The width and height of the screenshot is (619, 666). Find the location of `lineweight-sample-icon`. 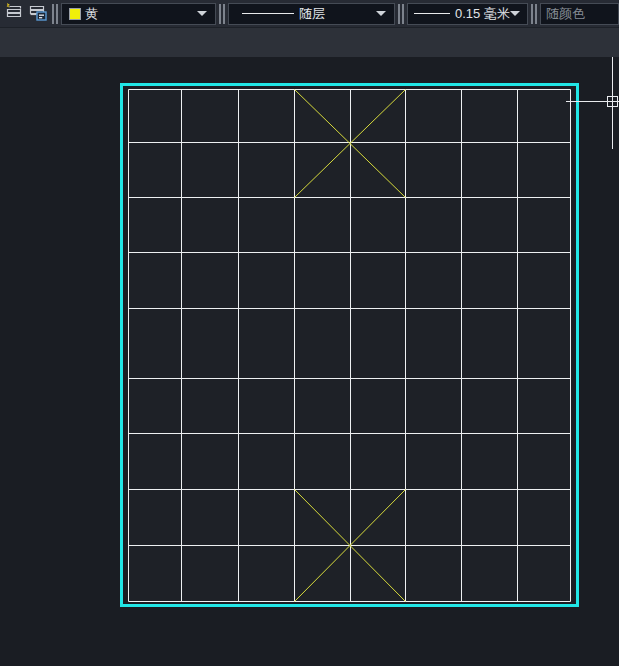

lineweight-sample-icon is located at coordinates (432, 14).